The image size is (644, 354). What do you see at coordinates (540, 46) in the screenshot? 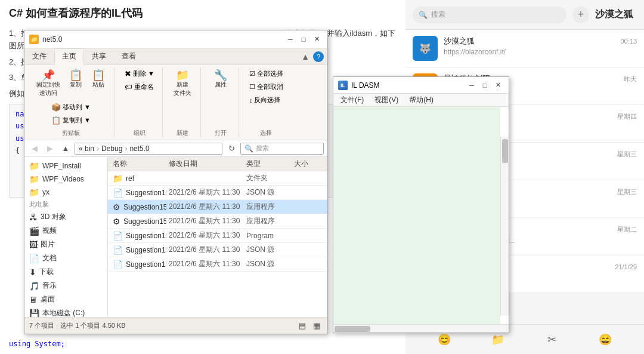
I see `chat-info: 沙漠之狐 00:13 https://blazorconf.it/` at bounding box center [540, 46].